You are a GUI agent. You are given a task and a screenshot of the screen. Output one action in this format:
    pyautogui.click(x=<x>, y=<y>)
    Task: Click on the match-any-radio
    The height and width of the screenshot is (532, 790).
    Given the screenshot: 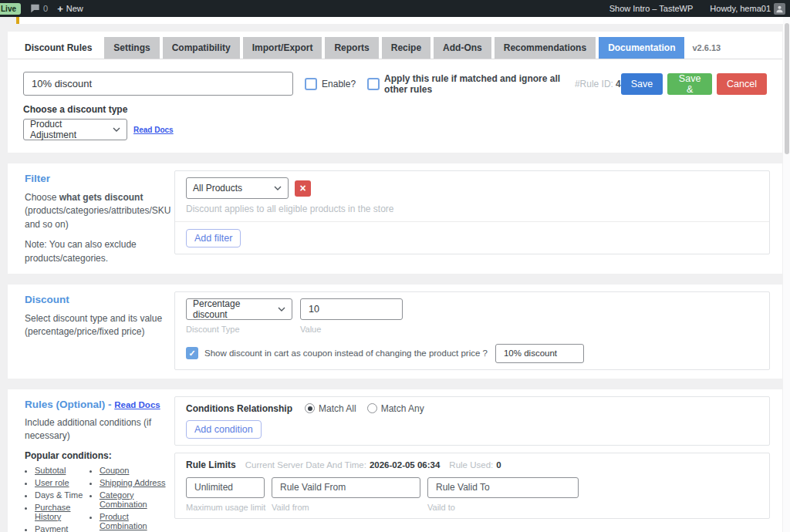 What is the action you would take?
    pyautogui.click(x=372, y=409)
    